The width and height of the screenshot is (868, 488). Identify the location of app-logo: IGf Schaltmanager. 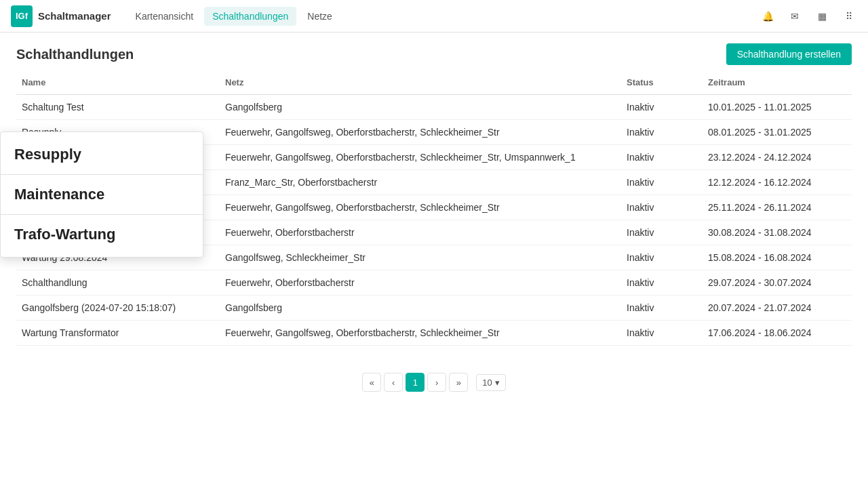
(61, 16).